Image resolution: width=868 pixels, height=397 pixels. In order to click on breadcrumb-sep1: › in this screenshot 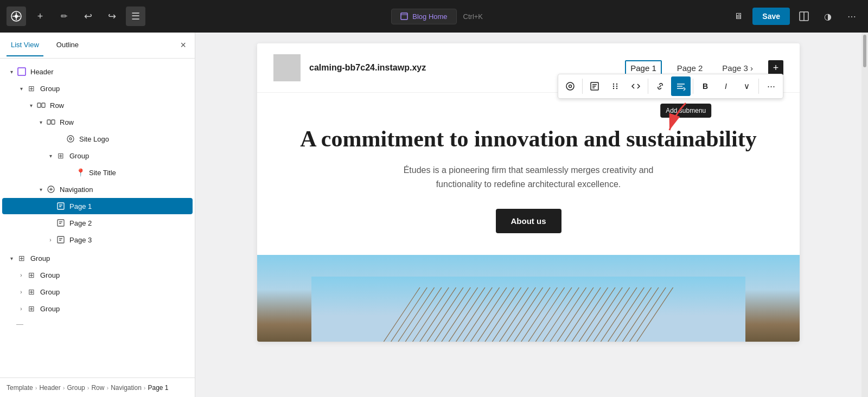, I will do `click(36, 388)`.